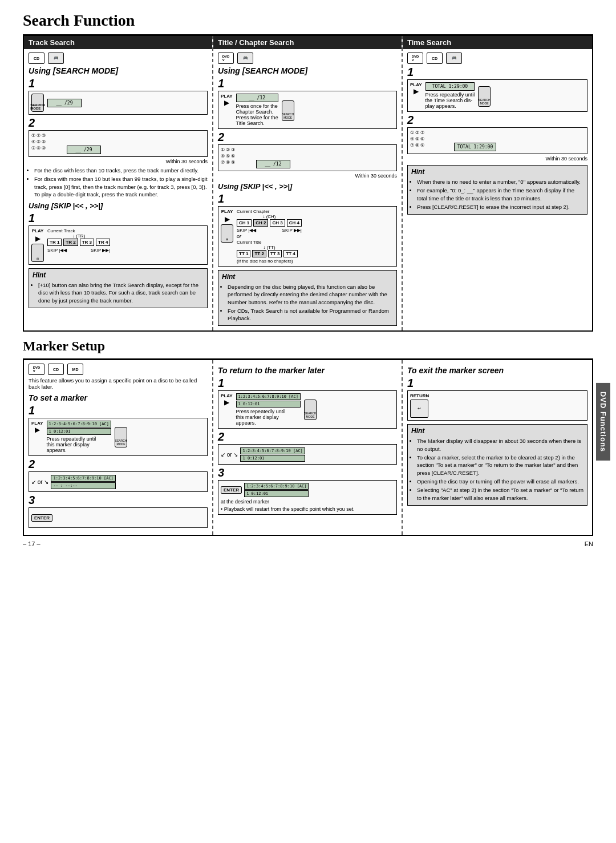 This screenshot has width=616, height=843. What do you see at coordinates (307, 236) in the screenshot?
I see `title-skip-diagram: PLAY ▶ ⊞ Current Chapter ↓ (CH) CH 1CH 2…` at bounding box center [307, 236].